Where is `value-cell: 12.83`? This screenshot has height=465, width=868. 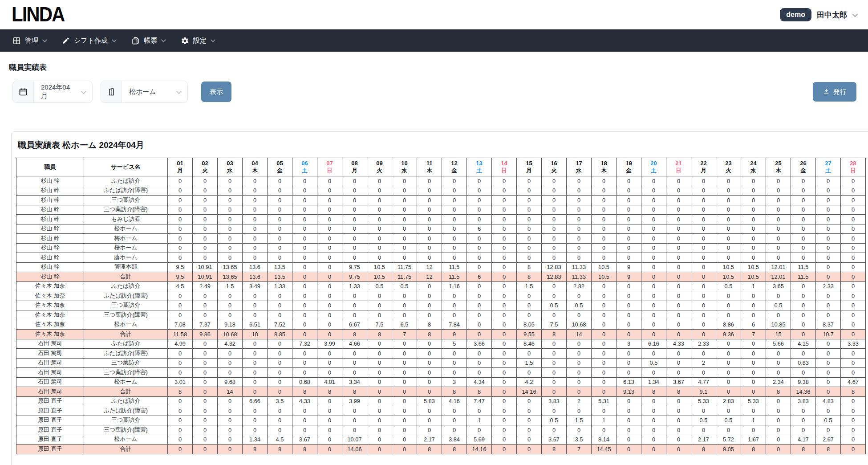
value-cell: 12.83 is located at coordinates (554, 267).